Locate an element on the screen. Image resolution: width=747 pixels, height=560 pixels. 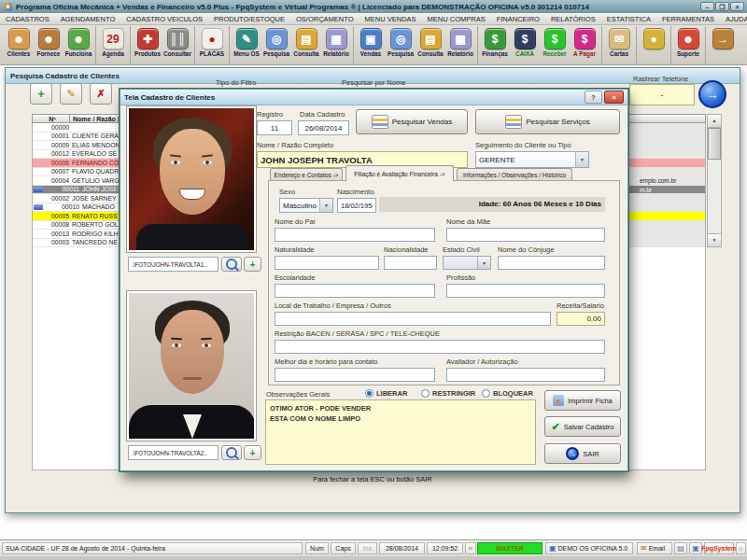
toolbar-button: ✉ Cartas is located at coordinates (618, 45).